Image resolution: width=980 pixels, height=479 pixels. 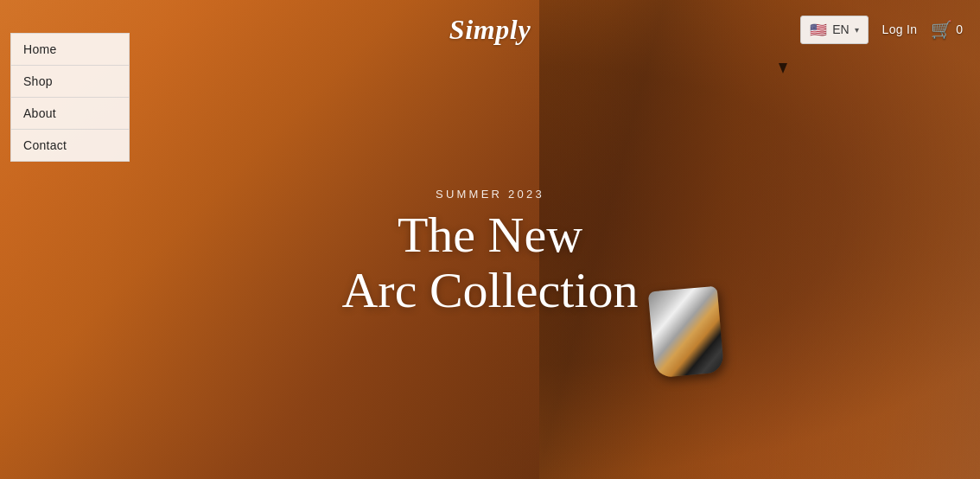 What do you see at coordinates (900, 29) in the screenshot?
I see `login-button: Log In` at bounding box center [900, 29].